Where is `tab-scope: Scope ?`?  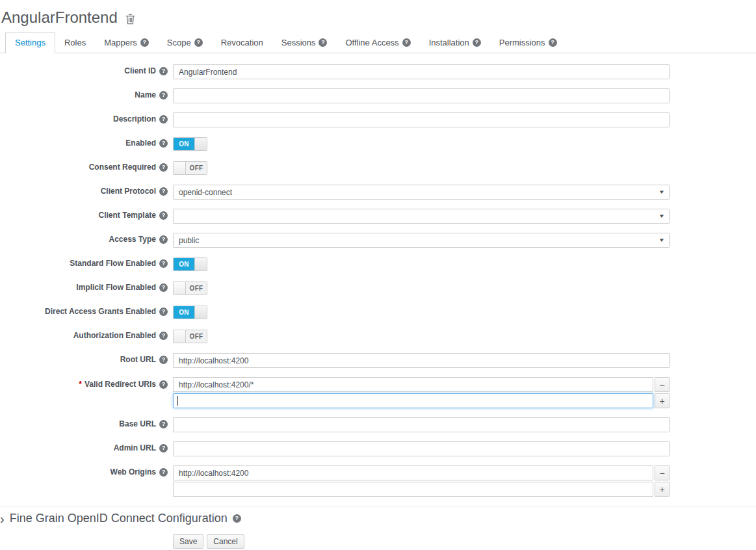 tab-scope: Scope ? is located at coordinates (185, 43).